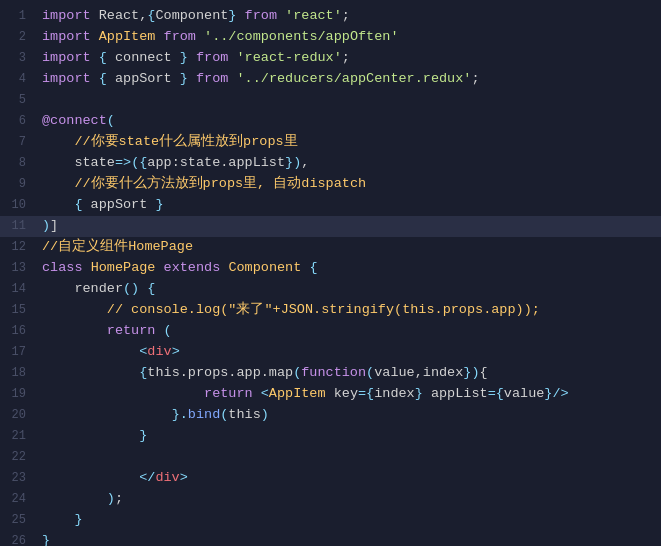  I want to click on line-content: import { appSort } from '../reducers/app…, so click(352, 80).